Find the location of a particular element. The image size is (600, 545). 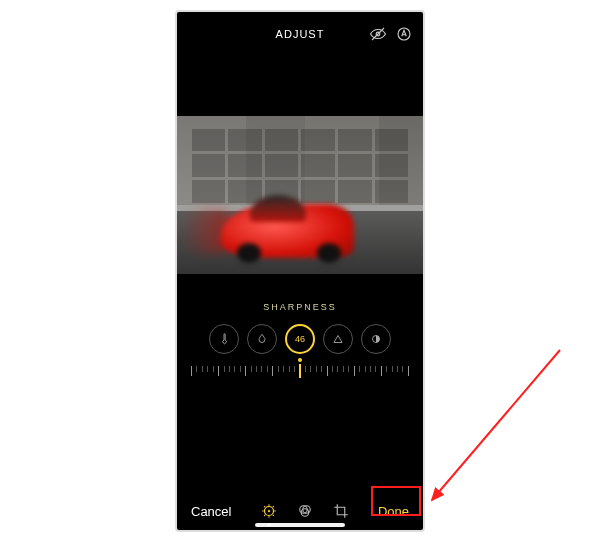

subject-car is located at coordinates (288, 231).